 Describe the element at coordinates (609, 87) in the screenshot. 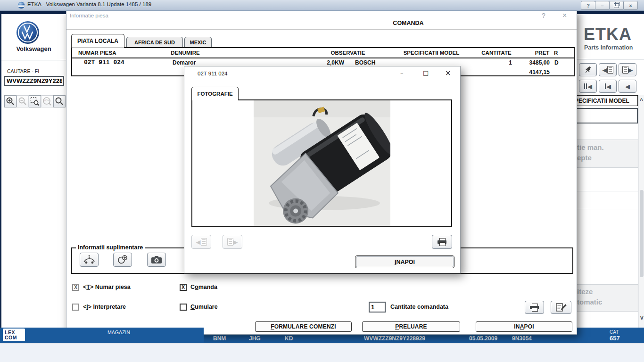

I see `previous-record-icon: ◀` at that location.